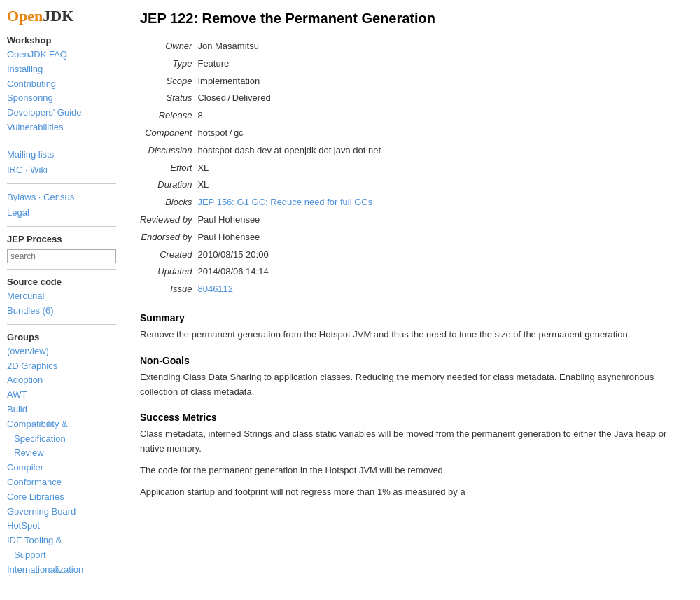 The height and width of the screenshot is (600, 700). I want to click on meta-label: Created, so click(169, 255).